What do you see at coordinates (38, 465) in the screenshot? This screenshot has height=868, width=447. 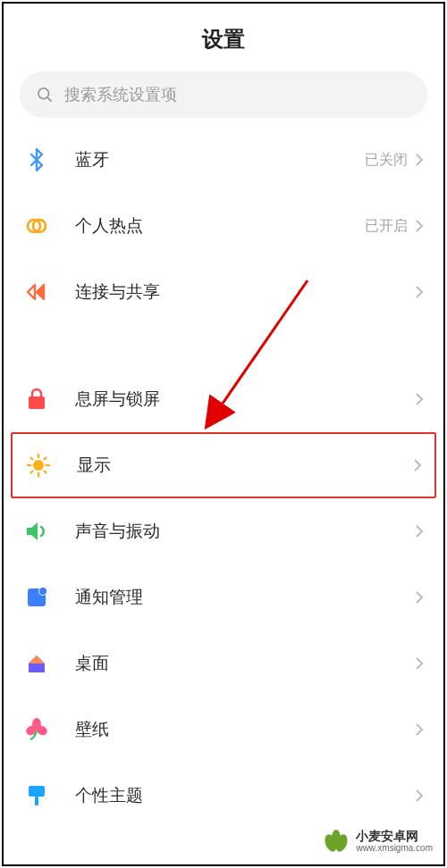 I see `brightness-icon` at bounding box center [38, 465].